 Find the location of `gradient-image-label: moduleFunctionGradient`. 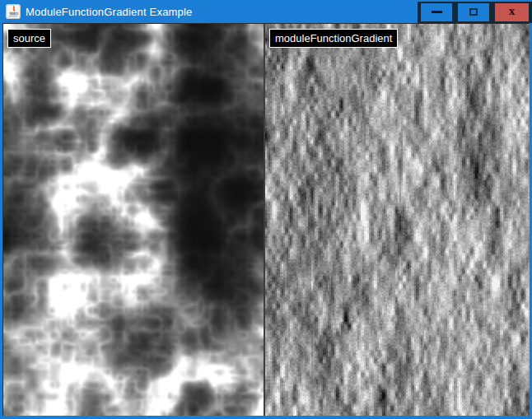

gradient-image-label: moduleFunctionGradient is located at coordinates (334, 38).